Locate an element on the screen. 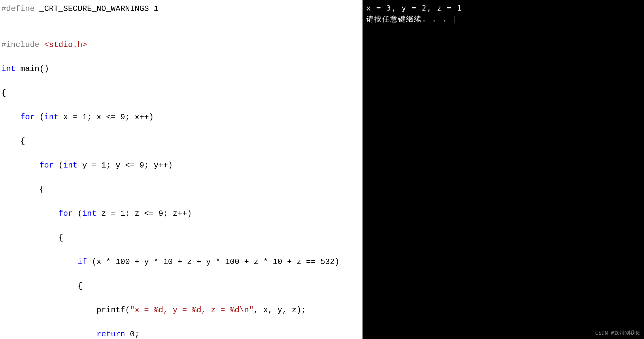  define-body: _CRT_SECURE_NO_WARNINGS 1 is located at coordinates (97, 9).